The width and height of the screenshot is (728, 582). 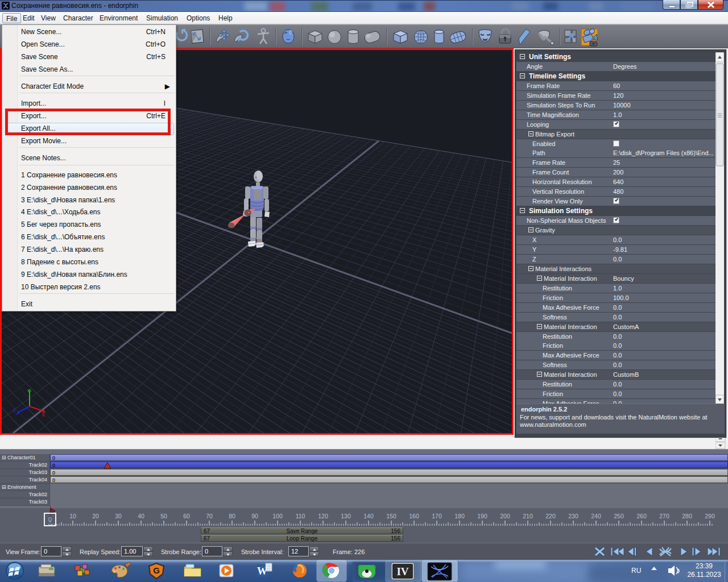 What do you see at coordinates (118, 516) in the screenshot?
I see `svg-text: 30` at bounding box center [118, 516].